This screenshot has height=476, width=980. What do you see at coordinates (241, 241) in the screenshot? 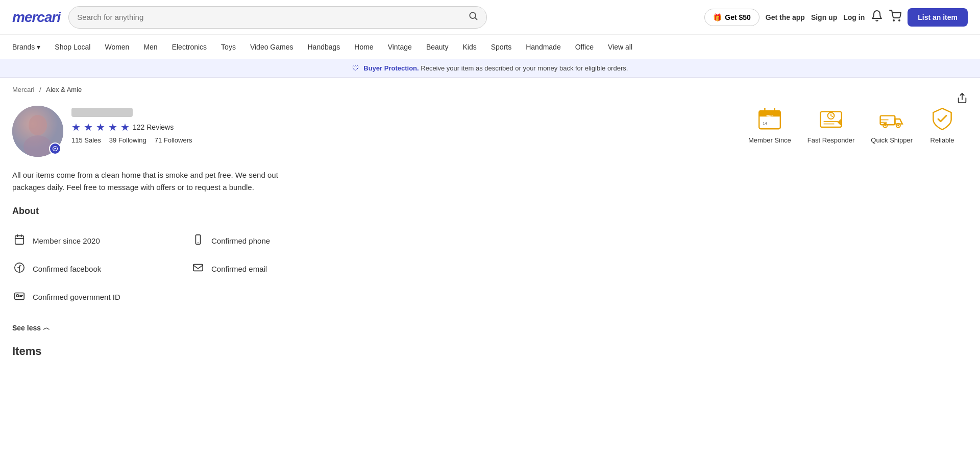
I see `about-confirmed-phone-label: Confirmed phone` at bounding box center [241, 241].